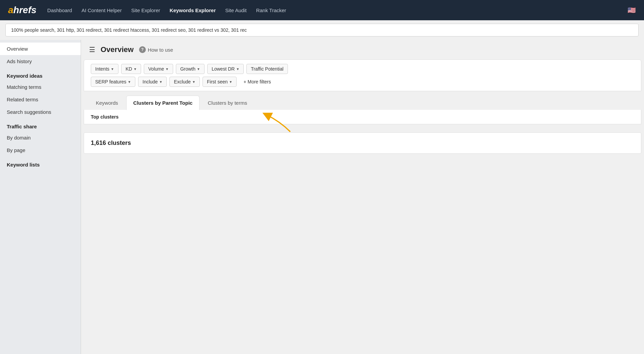 Image resolution: width=644 pixels, height=354 pixels. Describe the element at coordinates (25, 10) in the screenshot. I see `logo-hrefs: hrefs` at that location.